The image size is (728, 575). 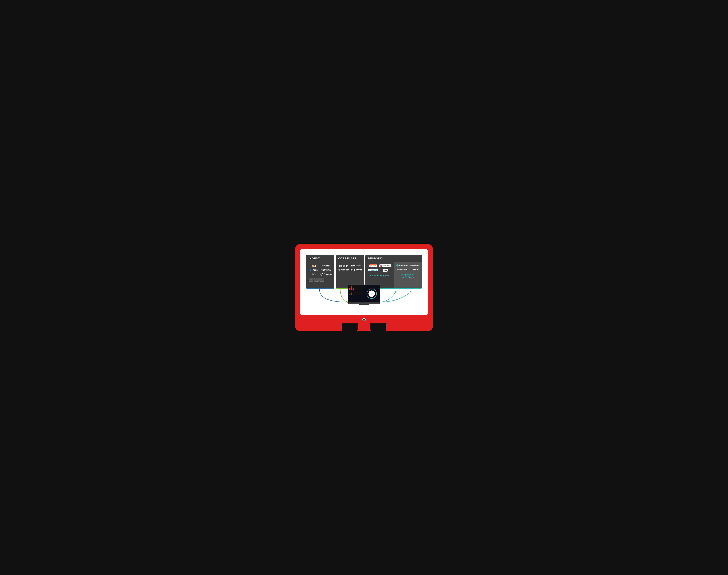 What do you see at coordinates (320, 272) in the screenshot?
I see `ingest-panel: INGEST aws vmware®` at bounding box center [320, 272].